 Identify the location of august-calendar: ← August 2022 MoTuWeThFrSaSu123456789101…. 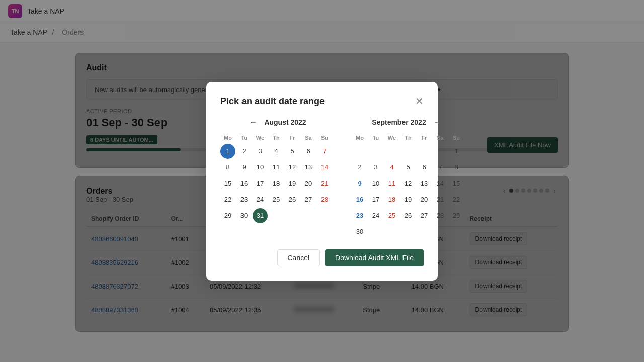
(276, 178).